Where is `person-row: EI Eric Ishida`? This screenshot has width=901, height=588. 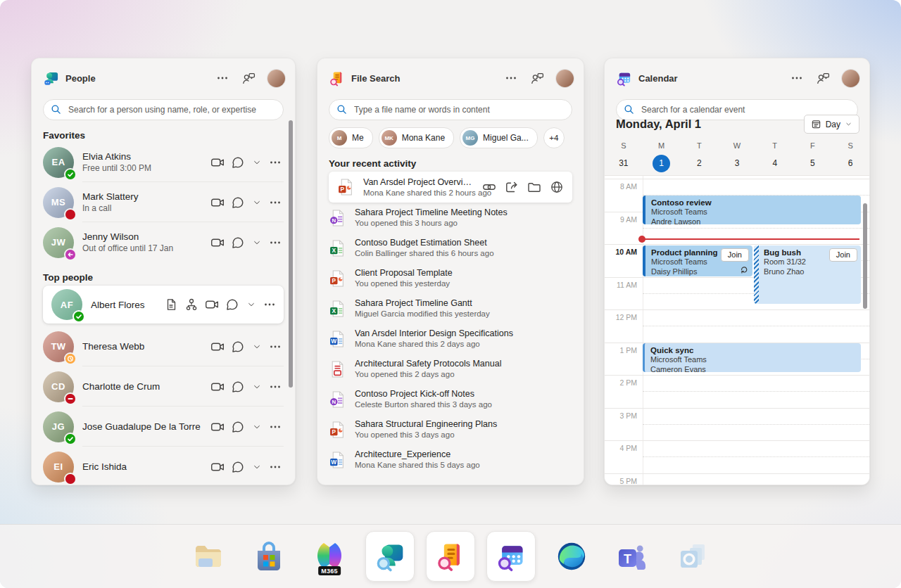 person-row: EI Eric Ishida is located at coordinates (163, 467).